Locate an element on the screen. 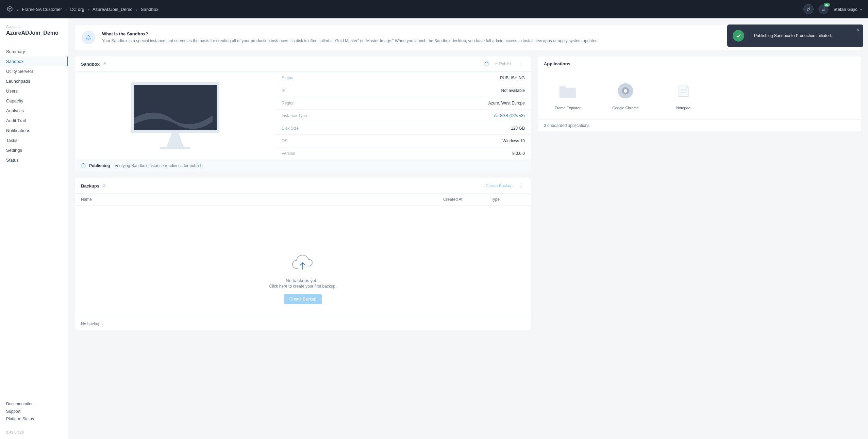 The image size is (868, 439). upload-icon is located at coordinates (496, 64).